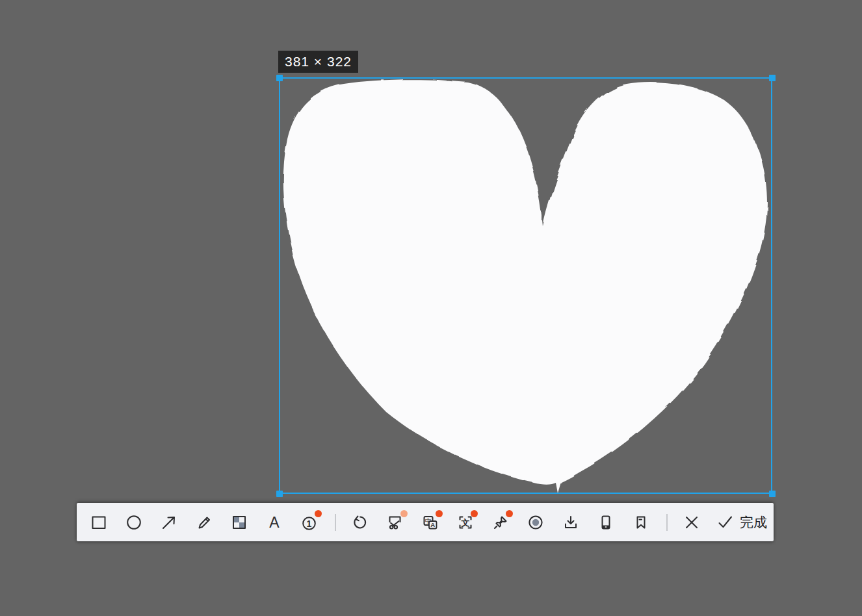 Image resolution: width=862 pixels, height=616 pixels. I want to click on cut-tool-button, so click(395, 522).